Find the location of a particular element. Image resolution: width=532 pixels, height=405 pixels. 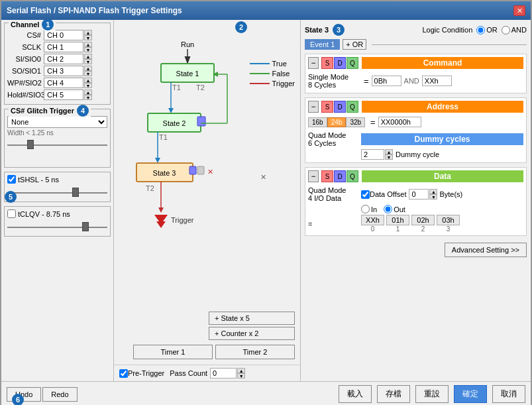

dummy-cycle-label: Dummy cycle is located at coordinates (417, 154).